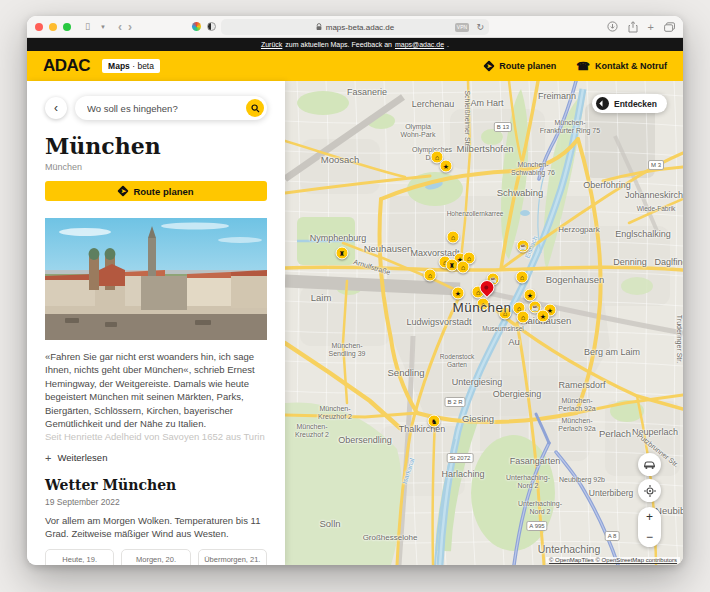  Describe the element at coordinates (156, 167) in the screenshot. I see `breadcrumb: München` at that location.